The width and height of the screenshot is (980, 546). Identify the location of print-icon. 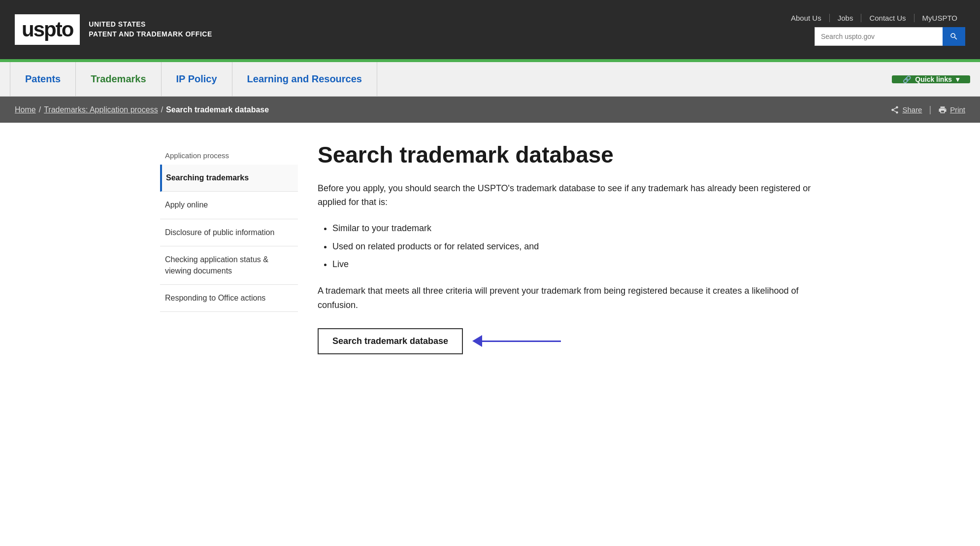
(943, 110).